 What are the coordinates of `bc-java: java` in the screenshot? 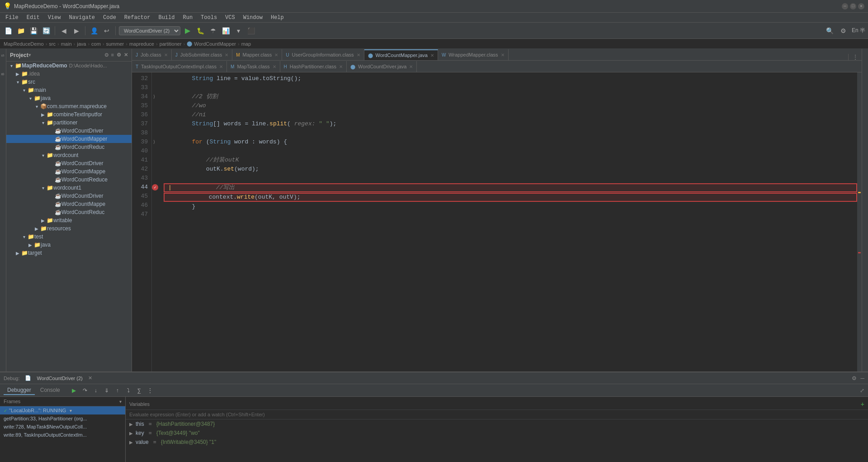 It's located at (81, 44).